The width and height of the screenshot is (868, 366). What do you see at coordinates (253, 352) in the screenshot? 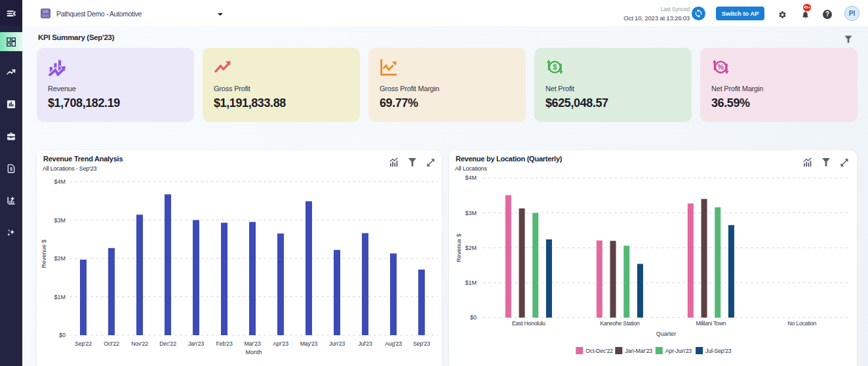
I see `svg-text: Month` at bounding box center [253, 352].